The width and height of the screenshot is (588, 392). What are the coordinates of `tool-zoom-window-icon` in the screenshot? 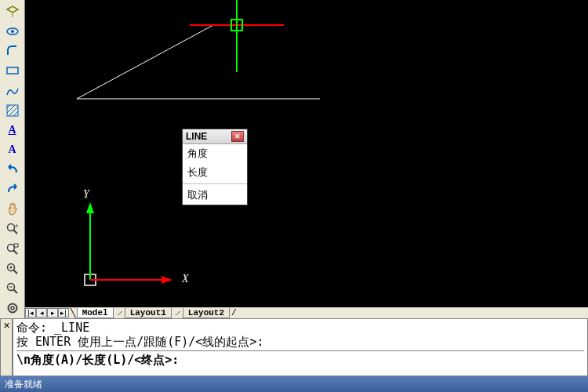 It's located at (13, 249).